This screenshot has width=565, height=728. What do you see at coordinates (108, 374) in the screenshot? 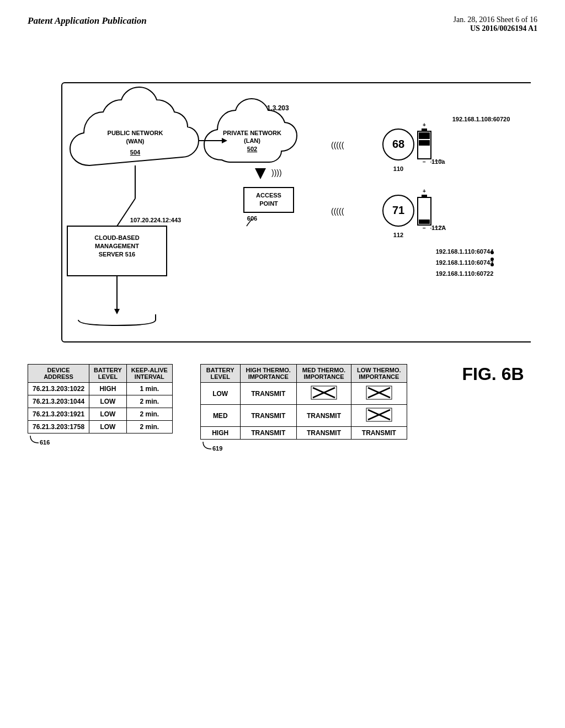
I see `col-battery-level: BATTERYLEVEL` at bounding box center [108, 374].